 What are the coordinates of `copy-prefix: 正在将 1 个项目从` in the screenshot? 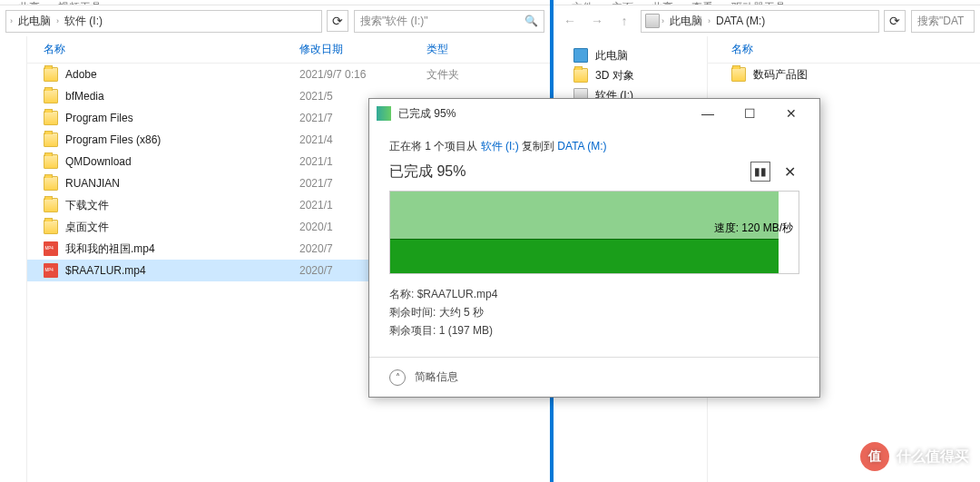 It's located at (436, 146).